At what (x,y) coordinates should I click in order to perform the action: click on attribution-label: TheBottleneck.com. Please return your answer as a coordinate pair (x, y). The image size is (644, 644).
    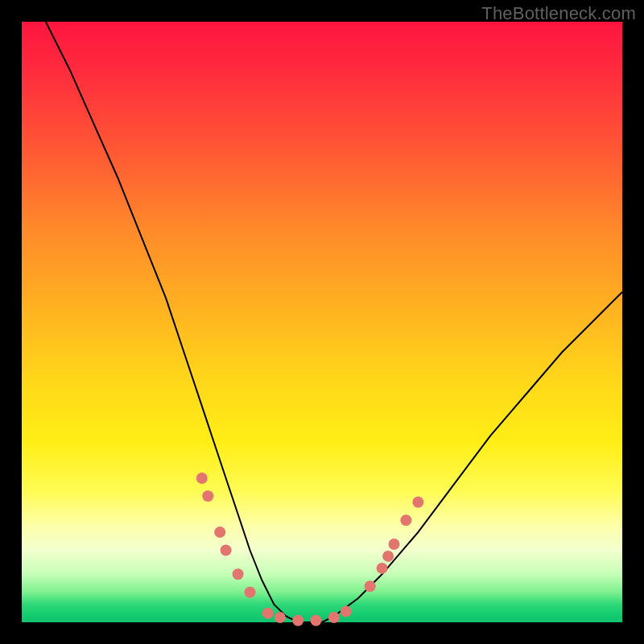
    Looking at the image, I should click on (559, 14).